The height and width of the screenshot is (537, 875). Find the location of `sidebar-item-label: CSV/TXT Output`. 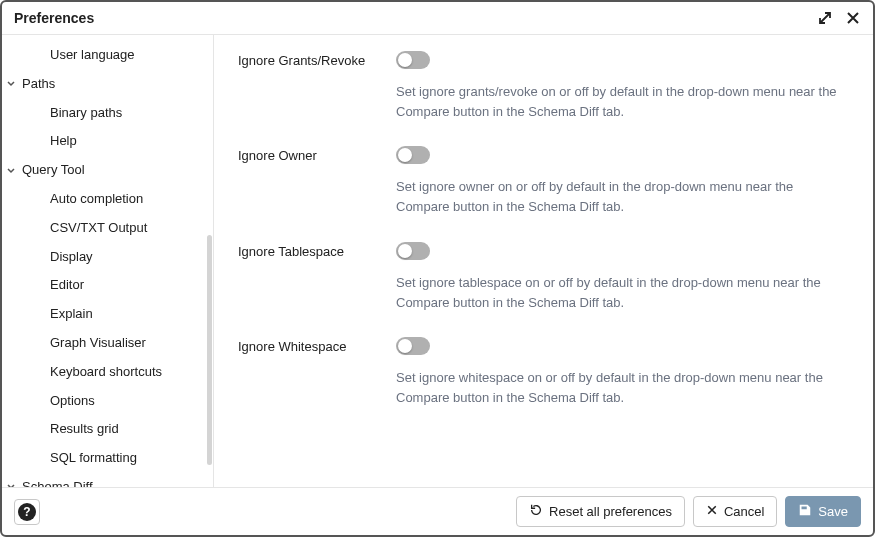

sidebar-item-label: CSV/TXT Output is located at coordinates (98, 228).